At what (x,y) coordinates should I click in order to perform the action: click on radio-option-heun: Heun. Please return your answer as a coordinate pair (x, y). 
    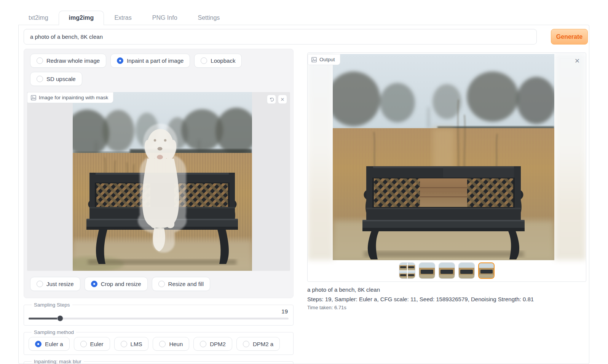
    Looking at the image, I should click on (171, 344).